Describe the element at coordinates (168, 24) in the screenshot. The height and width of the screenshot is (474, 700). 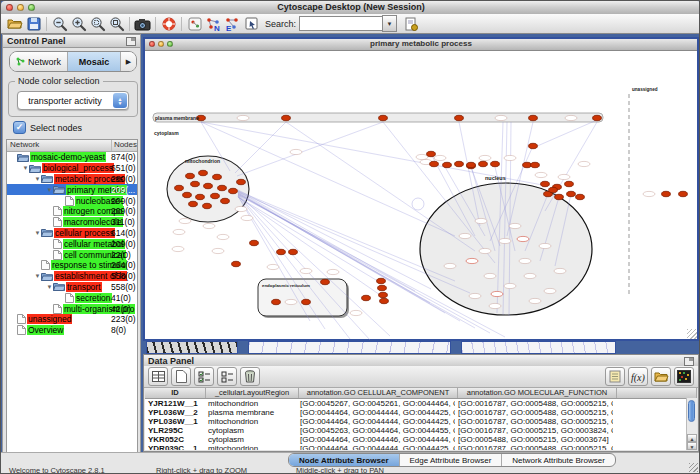
I see `help-icon` at that location.